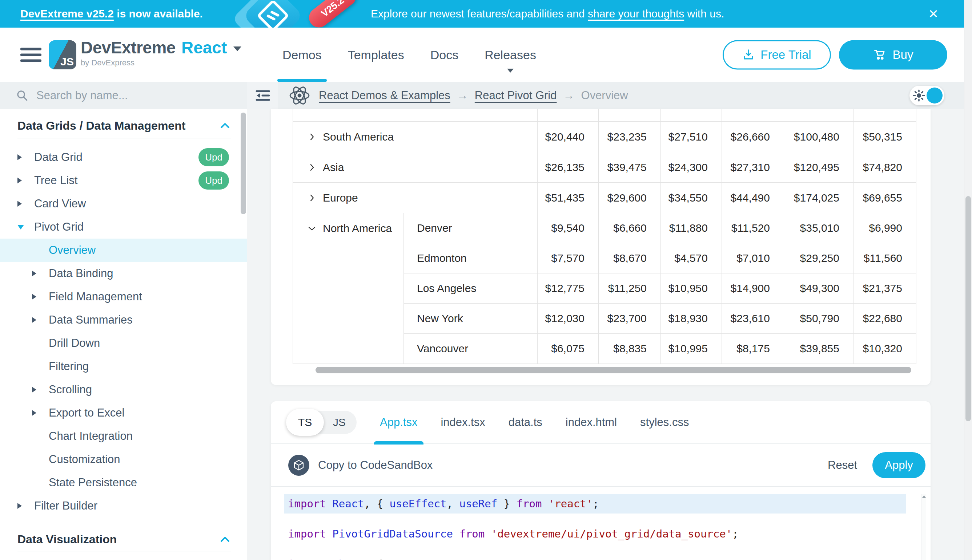 This screenshot has height=560, width=972. I want to click on city-cell: New York, so click(471, 318).